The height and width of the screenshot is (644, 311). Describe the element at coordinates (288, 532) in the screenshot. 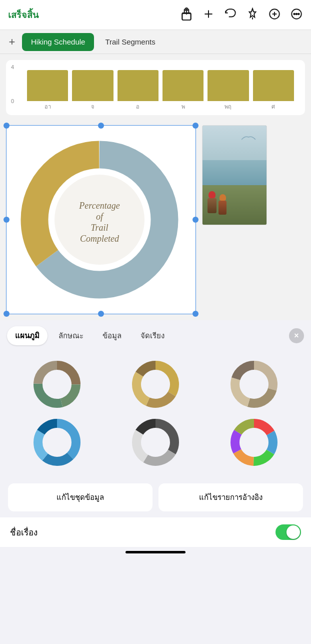

I see `title-toggle` at that location.